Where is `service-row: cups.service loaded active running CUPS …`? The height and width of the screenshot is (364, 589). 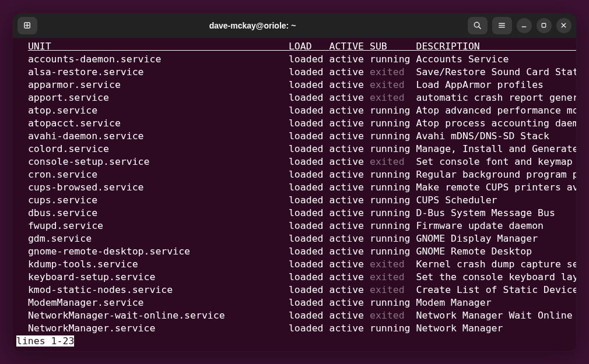 service-row: cups.service loaded active running CUPS … is located at coordinates (294, 200).